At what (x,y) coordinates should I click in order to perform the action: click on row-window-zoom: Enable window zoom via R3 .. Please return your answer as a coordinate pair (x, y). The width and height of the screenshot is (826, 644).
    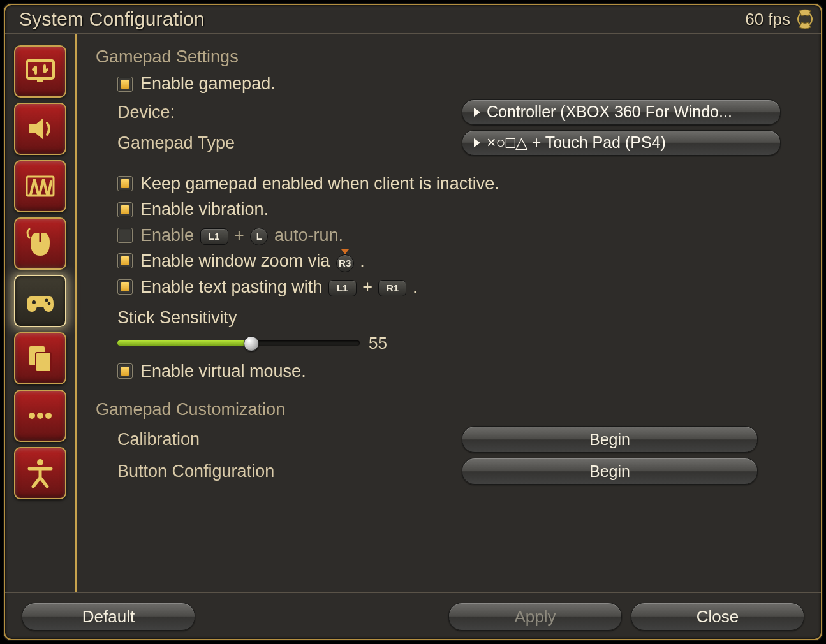
    Looking at the image, I should click on (450, 261).